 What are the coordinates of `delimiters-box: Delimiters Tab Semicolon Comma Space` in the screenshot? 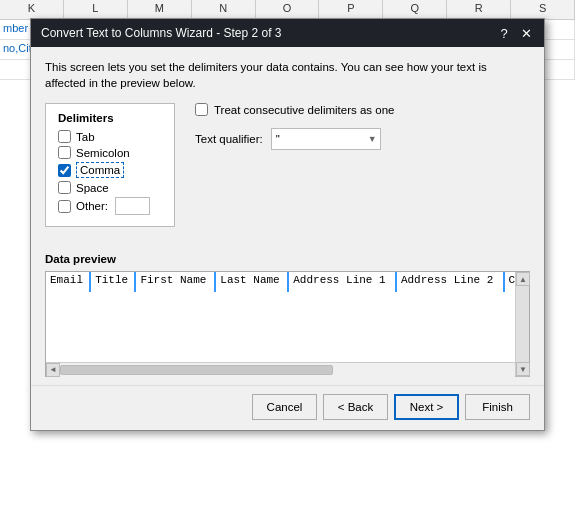 It's located at (110, 165).